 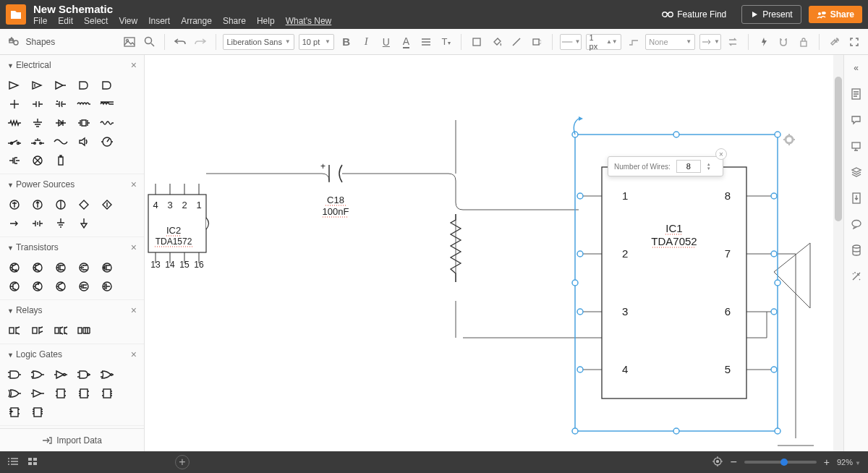 I want to click on fill-icon, so click(x=477, y=42).